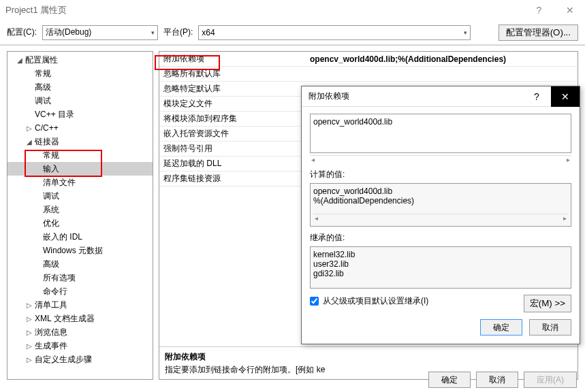 The width and height of the screenshot is (585, 392). What do you see at coordinates (441, 97) in the screenshot?
I see `dialog-titlebar: 附加依赖项 ? ✕` at bounding box center [441, 97].